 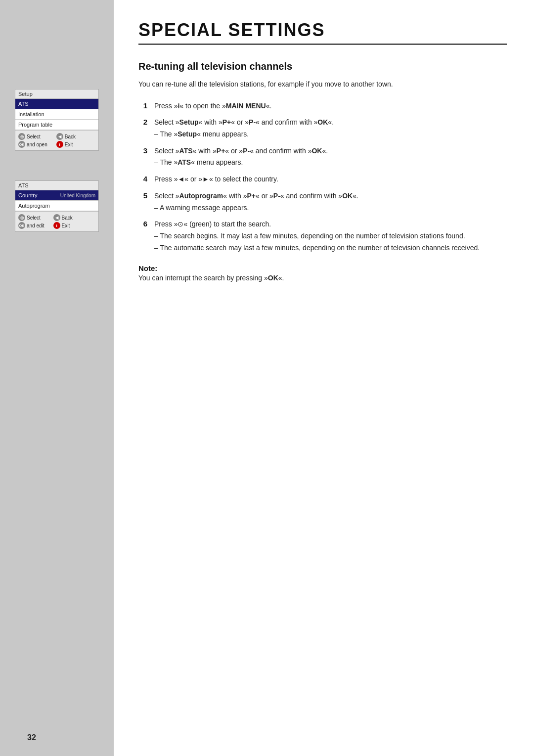 I want to click on intro-text: You can re-tune all the television stati…, so click(x=322, y=85).